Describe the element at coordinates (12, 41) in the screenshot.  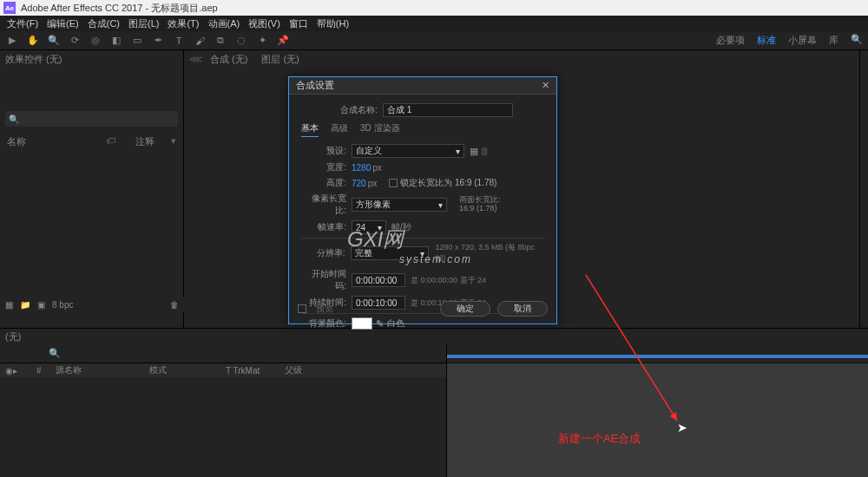
I see `selection-tool-icon: ▶` at that location.